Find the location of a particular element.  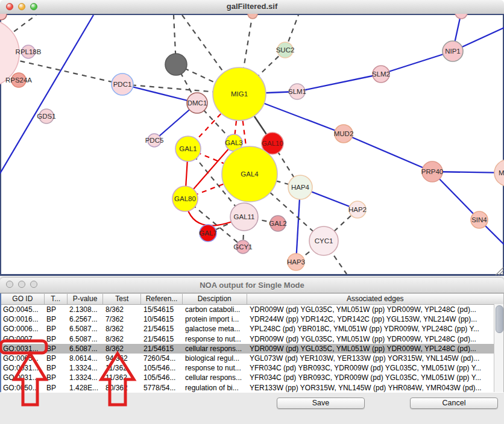

cell-test: 80/362 is located at coordinates (123, 388).